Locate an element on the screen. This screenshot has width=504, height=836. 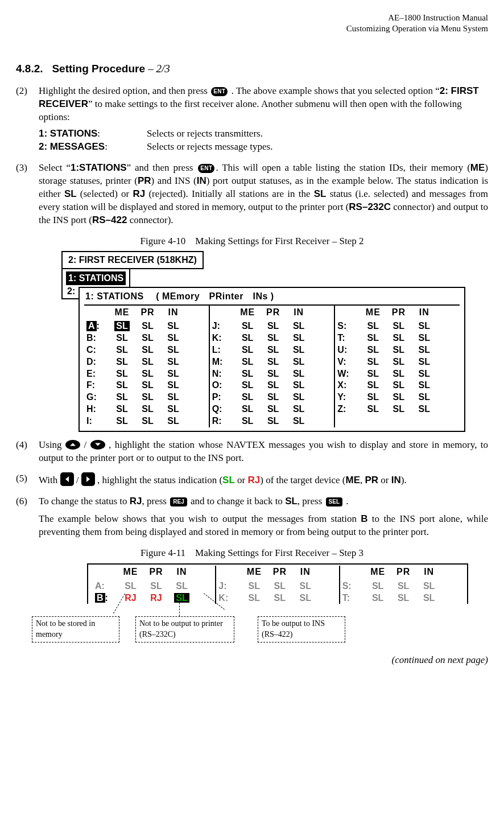
section-title: 4.8.2. Setting Procedure – 2/3 is located at coordinates (252, 69).